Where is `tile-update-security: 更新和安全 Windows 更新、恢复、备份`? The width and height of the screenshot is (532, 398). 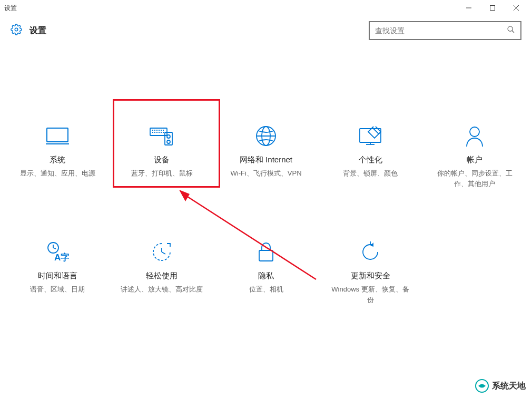 tile-update-security: 更新和安全 Windows 更新、恢复、备份 is located at coordinates (370, 272).